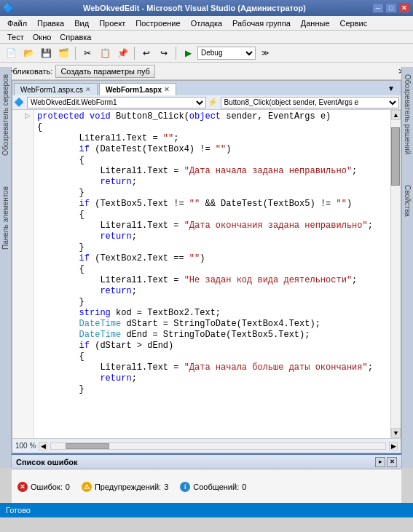 This screenshot has height=532, width=413. I want to click on scroll-down-button: ▼, so click(396, 433).